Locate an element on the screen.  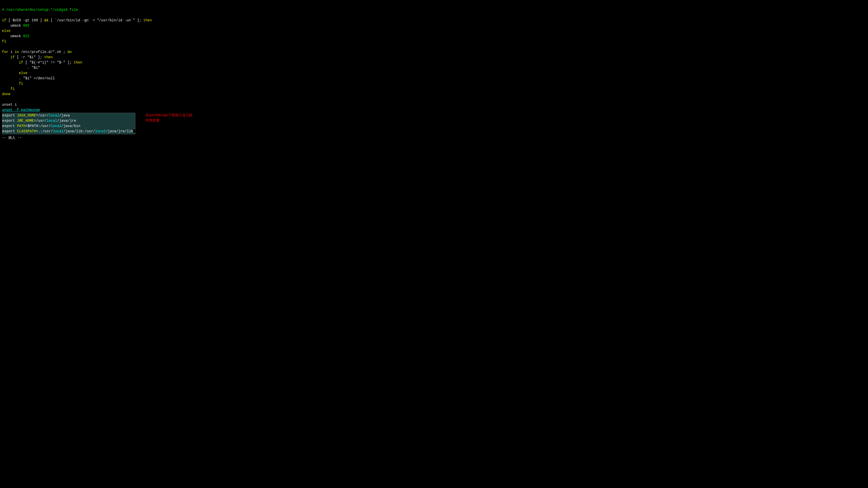
code-line-fi2: fi is located at coordinates (13, 84).